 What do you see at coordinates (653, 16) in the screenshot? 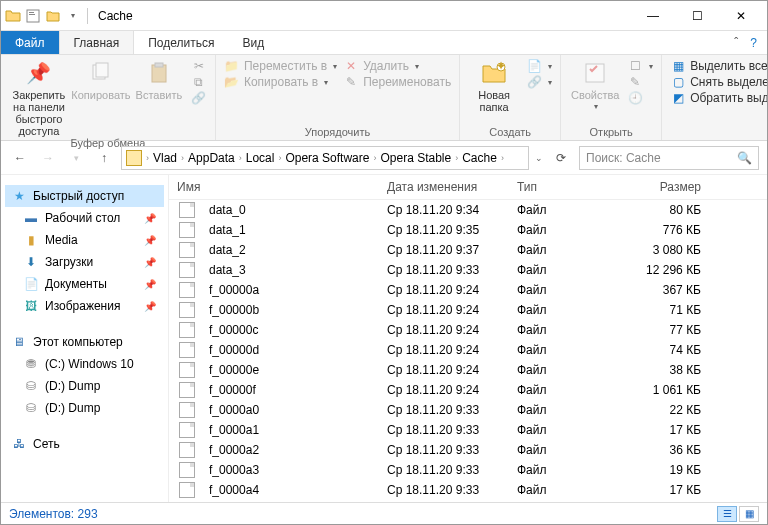
I see `minimize-button: ―` at bounding box center [653, 16].